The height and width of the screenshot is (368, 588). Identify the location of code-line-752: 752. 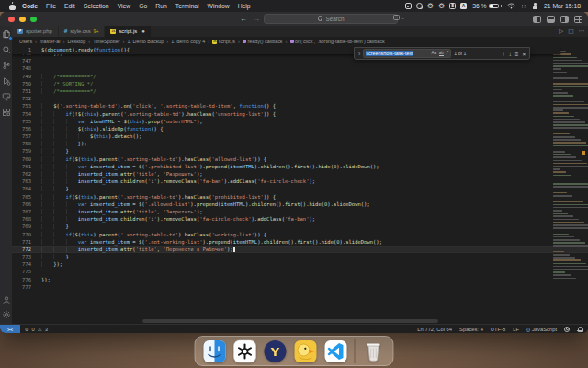
(300, 98).